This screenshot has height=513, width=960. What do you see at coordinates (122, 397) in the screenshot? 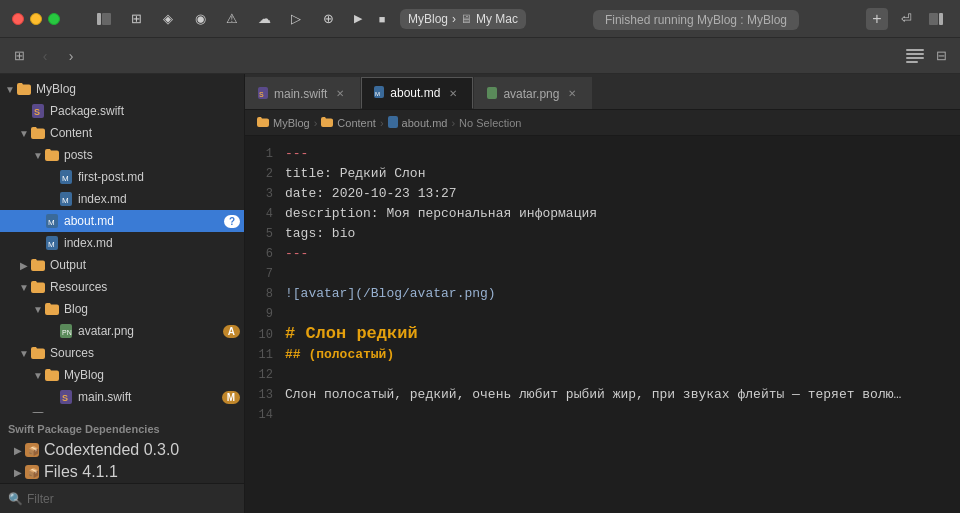
I see `tree-item-main-swift: Smain.swiftM` at bounding box center [122, 397].